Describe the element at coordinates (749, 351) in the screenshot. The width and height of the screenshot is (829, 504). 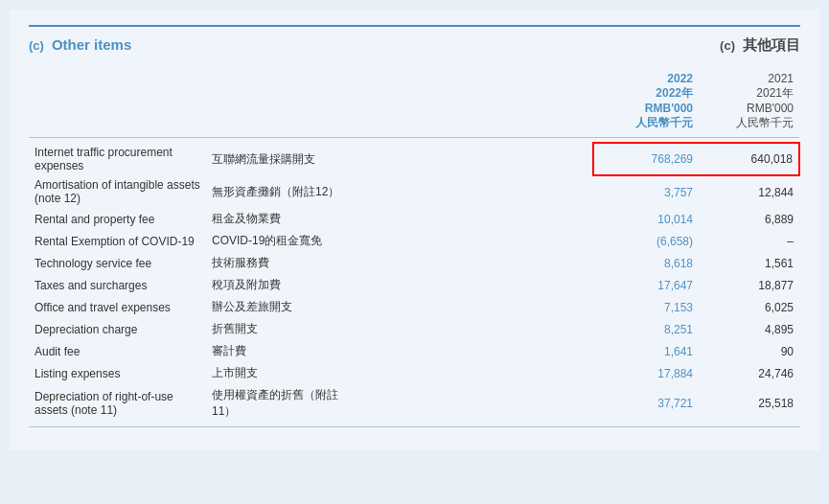
I see `cell-val-2021: 90` at that location.